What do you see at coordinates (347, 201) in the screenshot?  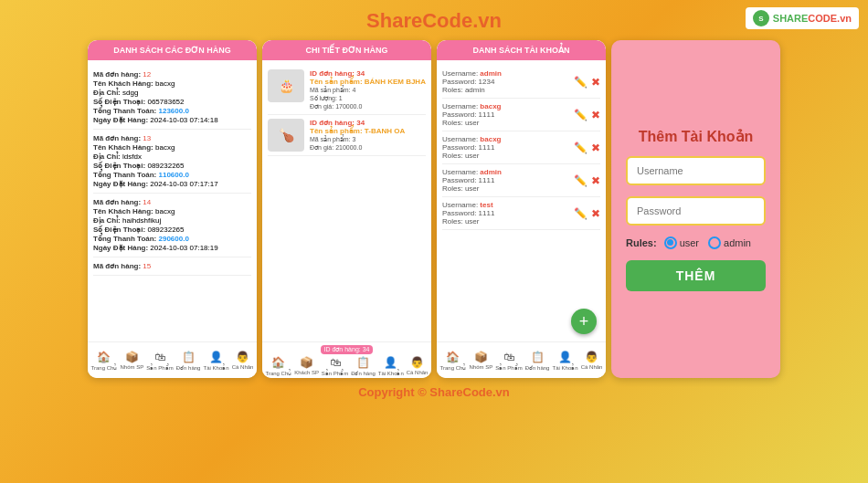 I see `panel-order-detail-body: 🎂 ID đơn hàng: 34 Tên sản phẩm: BÁNH KEM…` at bounding box center [347, 201].